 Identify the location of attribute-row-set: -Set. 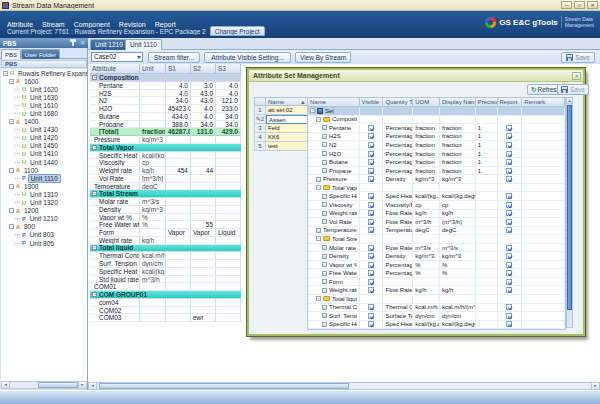
(436, 112).